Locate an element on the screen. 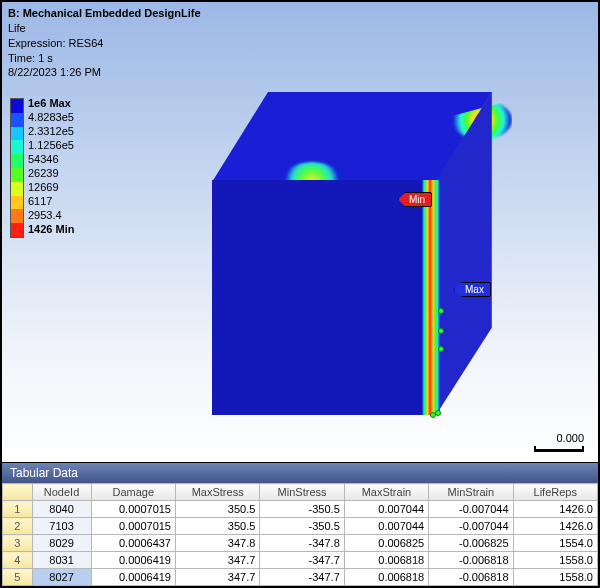 The height and width of the screenshot is (588, 600). row-index: 3 is located at coordinates (18, 544).